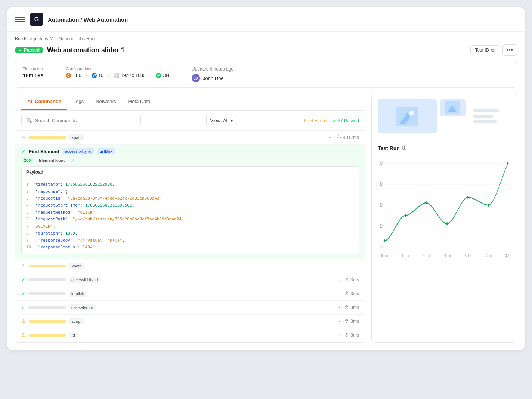  What do you see at coordinates (190, 185) in the screenshot?
I see `payload-line-1: 1"timestamp": 1705665601625252000,` at bounding box center [190, 185].